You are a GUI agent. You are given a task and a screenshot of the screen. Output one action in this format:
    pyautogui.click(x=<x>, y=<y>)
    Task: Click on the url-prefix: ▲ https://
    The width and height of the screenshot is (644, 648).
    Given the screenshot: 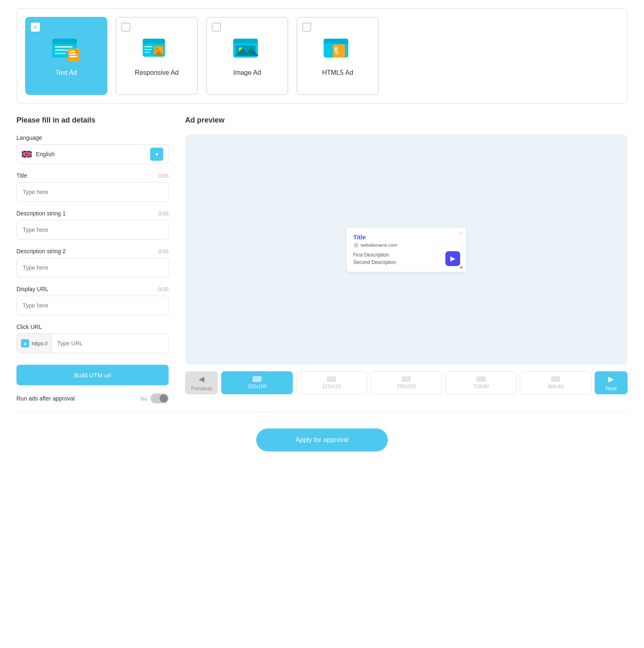 What is the action you would take?
    pyautogui.click(x=35, y=343)
    